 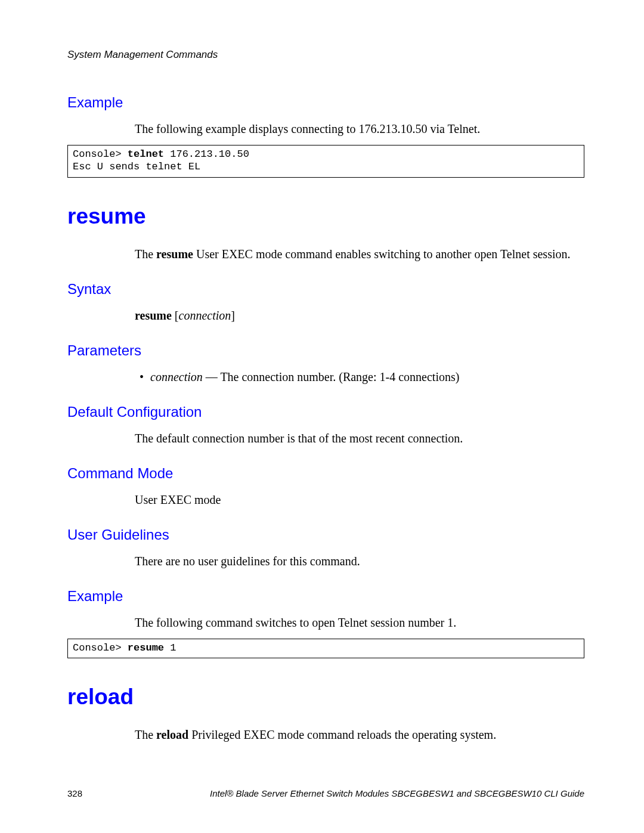 I want to click on parameter-item: connection — The connection number. (Ran…, so click(x=360, y=377).